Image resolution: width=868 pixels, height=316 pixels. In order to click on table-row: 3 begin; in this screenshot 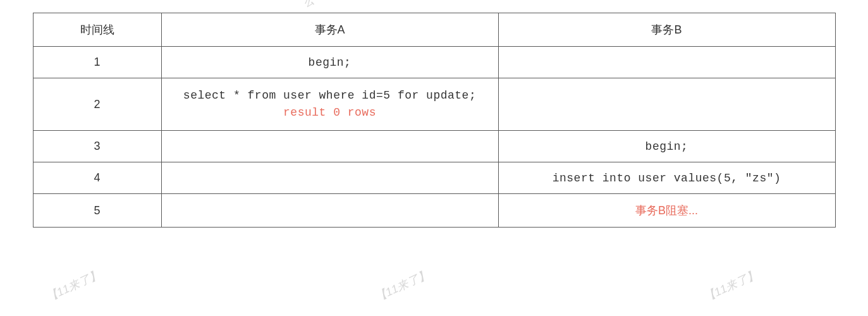, I will do `click(434, 147)`.